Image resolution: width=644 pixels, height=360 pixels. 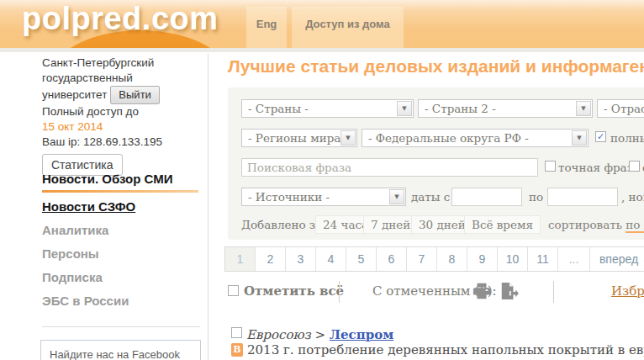 What do you see at coordinates (587, 225) in the screenshot?
I see `sort-label: сортировать` at bounding box center [587, 225].